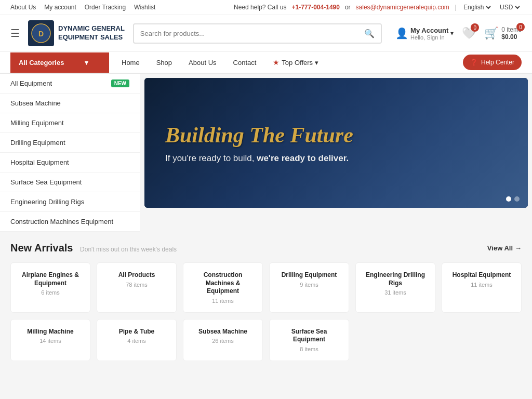 Image resolution: width=532 pixels, height=399 pixels. I want to click on cat-name: Hospital Equipment, so click(482, 275).